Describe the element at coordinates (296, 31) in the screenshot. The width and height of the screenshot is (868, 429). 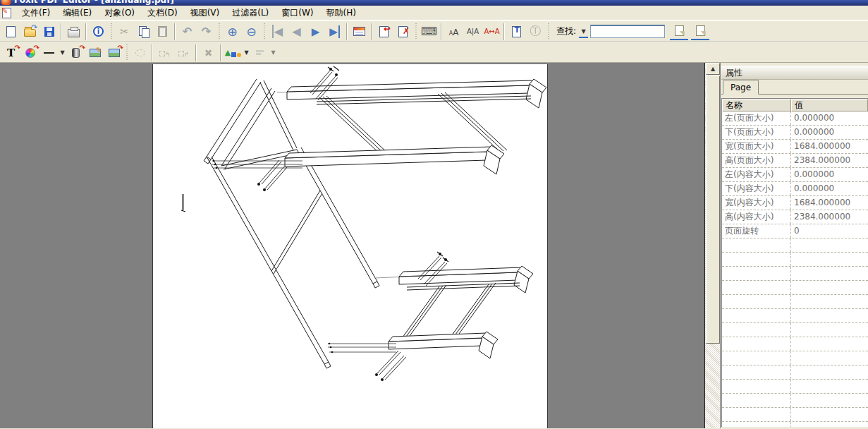
I see `previous-page-icon: ◀` at that location.